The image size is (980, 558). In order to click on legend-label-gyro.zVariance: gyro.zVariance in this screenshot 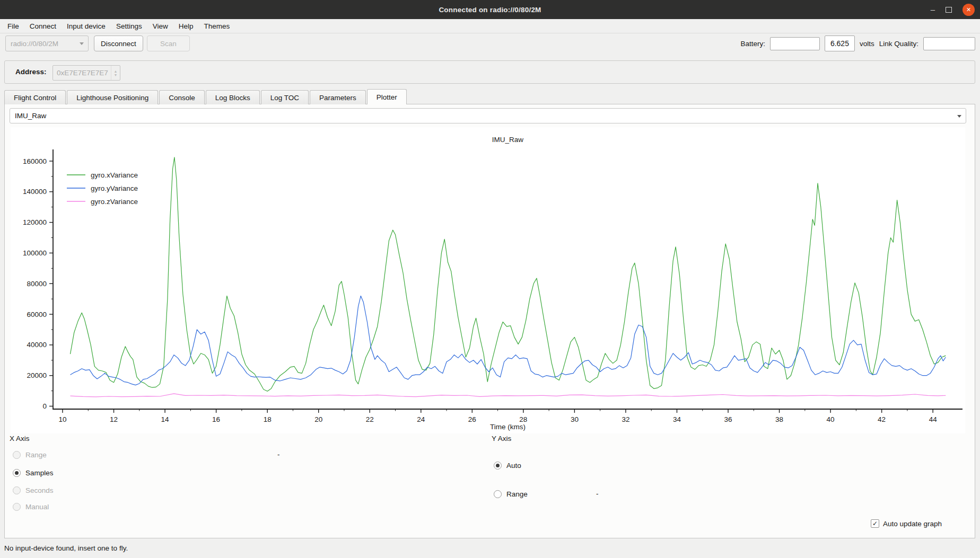, I will do `click(115, 201)`.